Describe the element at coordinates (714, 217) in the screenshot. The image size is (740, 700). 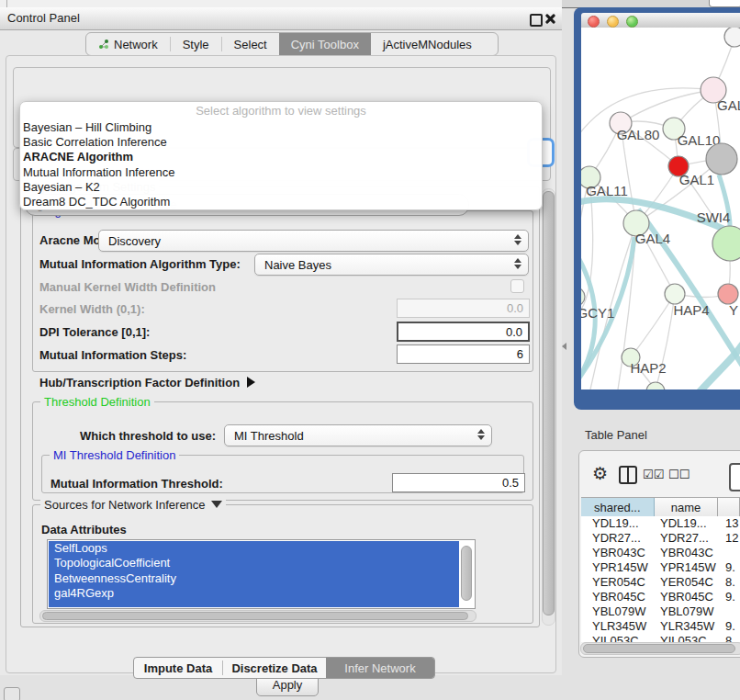
I see `network-node-label: SWI4` at that location.